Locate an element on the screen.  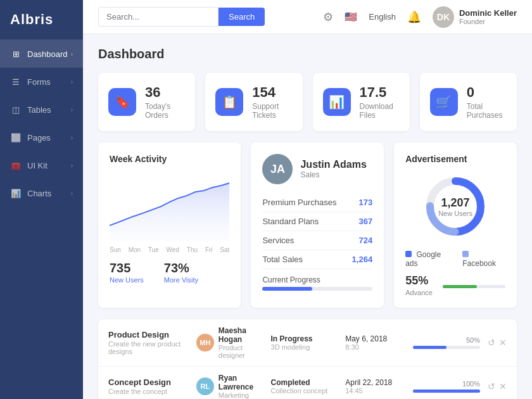
header: Search ⚙ 🇺🇸 English 🔔 DK Dominic Keller … is located at coordinates (308, 17).